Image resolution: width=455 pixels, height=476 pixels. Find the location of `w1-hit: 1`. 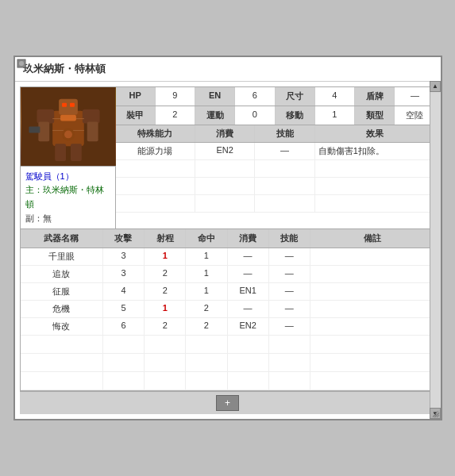

w1-hit: 1 is located at coordinates (206, 257).